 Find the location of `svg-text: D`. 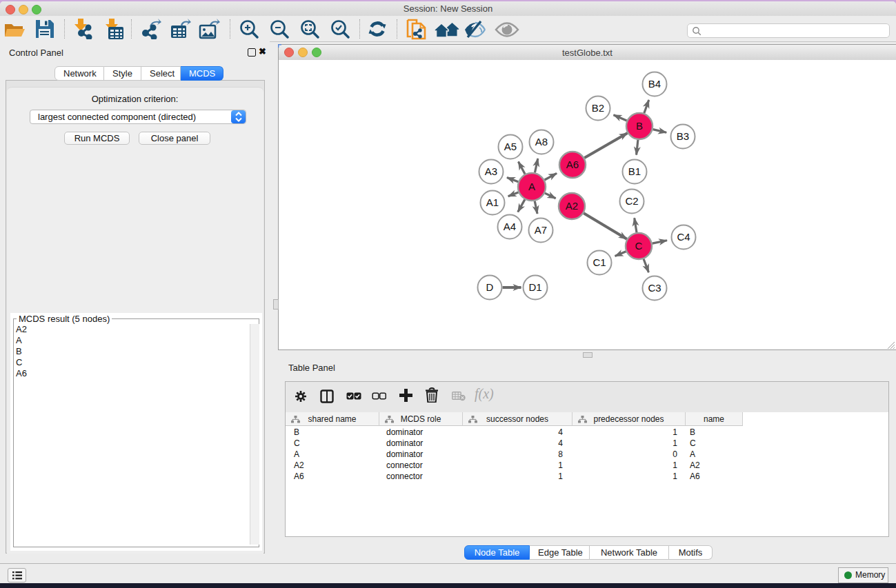

svg-text: D is located at coordinates (490, 287).